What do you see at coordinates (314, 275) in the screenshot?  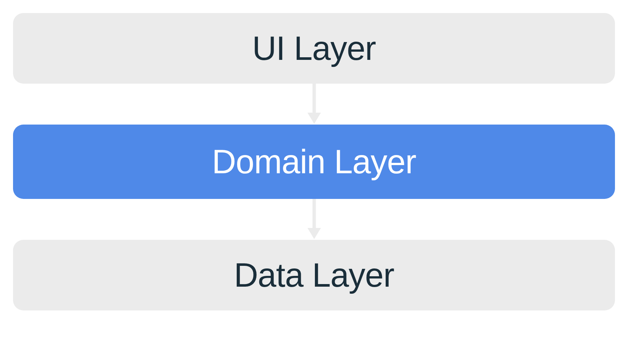 I see `data-layer-label: Data Layer` at bounding box center [314, 275].